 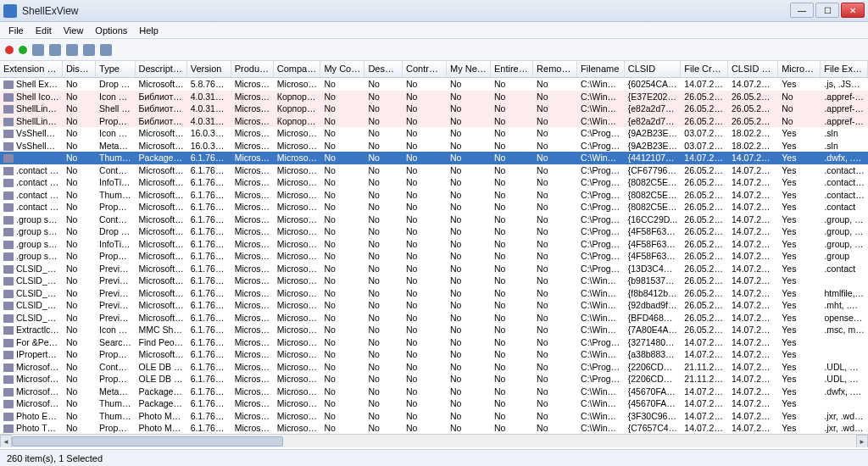 I want to click on menu-edit: Edit, so click(x=44, y=31).